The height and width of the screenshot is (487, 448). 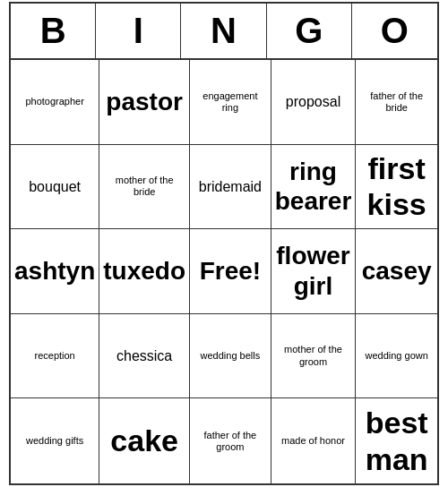 What do you see at coordinates (231, 440) in the screenshot?
I see `bingo-cell: father of the groom` at bounding box center [231, 440].